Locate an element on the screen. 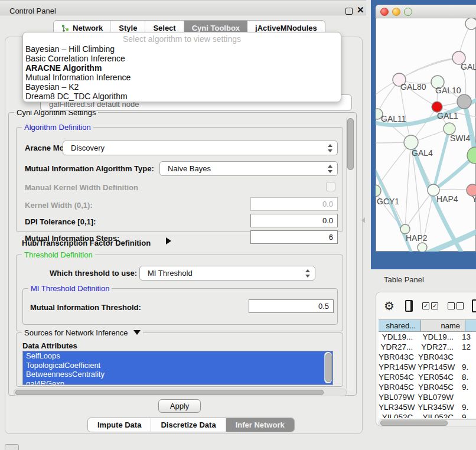 This screenshot has height=450, width=476. settings-vertical-scrollbar-thumb is located at coordinates (351, 144).